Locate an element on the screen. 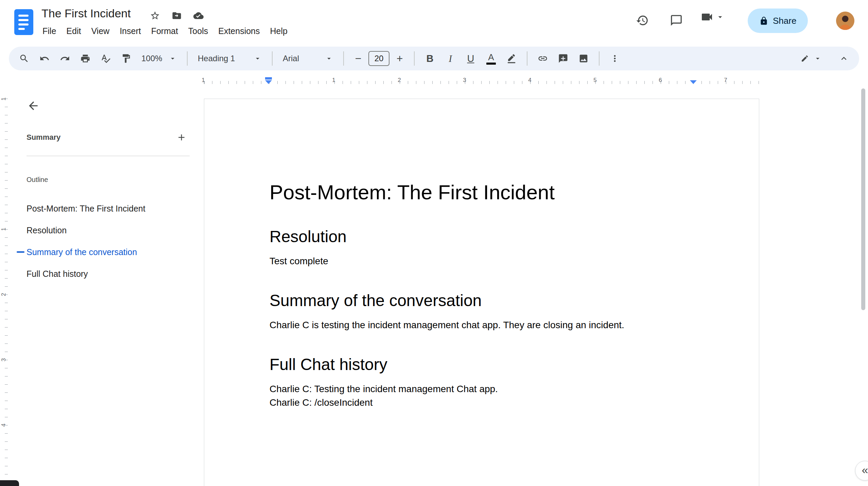 Image resolution: width=868 pixels, height=486 pixels. zoom-value: 100% is located at coordinates (152, 58).